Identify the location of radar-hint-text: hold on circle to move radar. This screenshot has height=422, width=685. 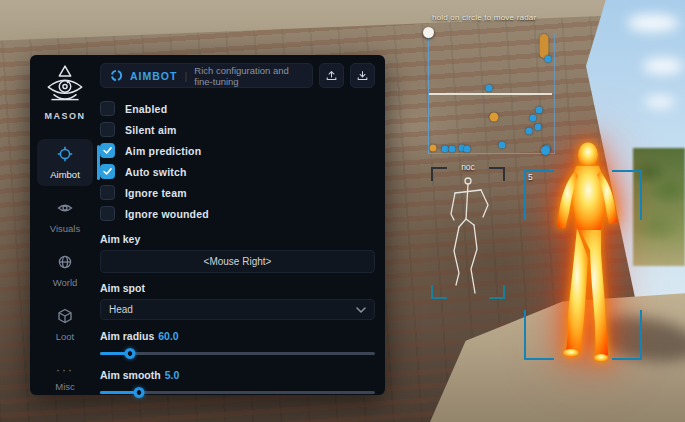
(484, 18).